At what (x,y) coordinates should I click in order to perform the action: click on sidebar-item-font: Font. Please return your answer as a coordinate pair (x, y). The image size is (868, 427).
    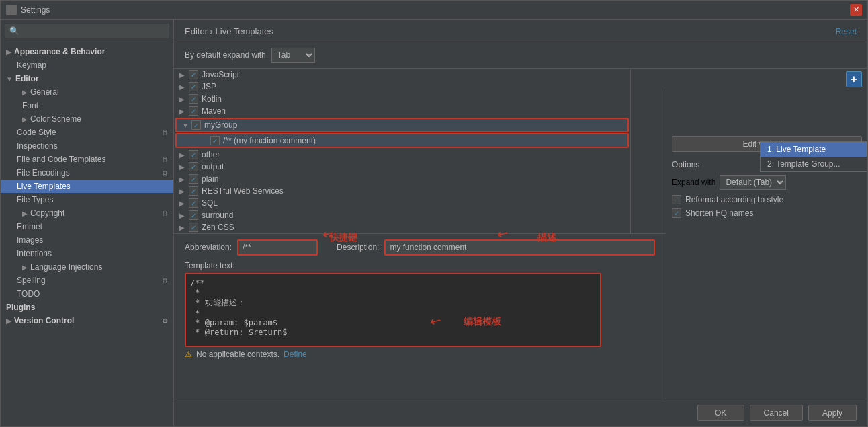
    Looking at the image, I should click on (87, 106).